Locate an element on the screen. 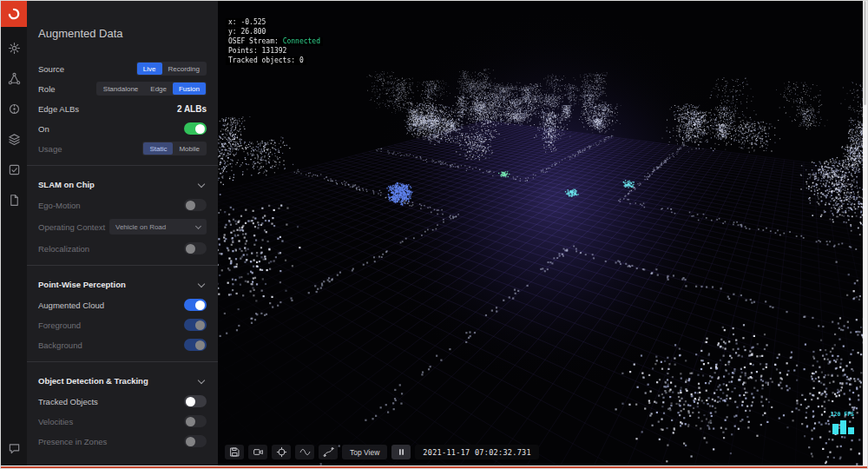  edge-albs-value: 2 ALBs is located at coordinates (192, 109).